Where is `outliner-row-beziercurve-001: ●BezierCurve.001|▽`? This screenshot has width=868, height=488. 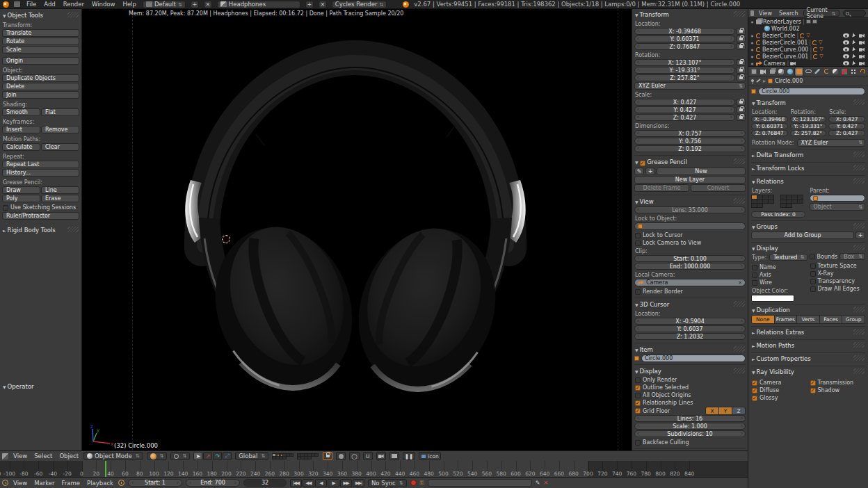
outliner-row-beziercurve-001: ●BezierCurve.001|▽ is located at coordinates (808, 56).